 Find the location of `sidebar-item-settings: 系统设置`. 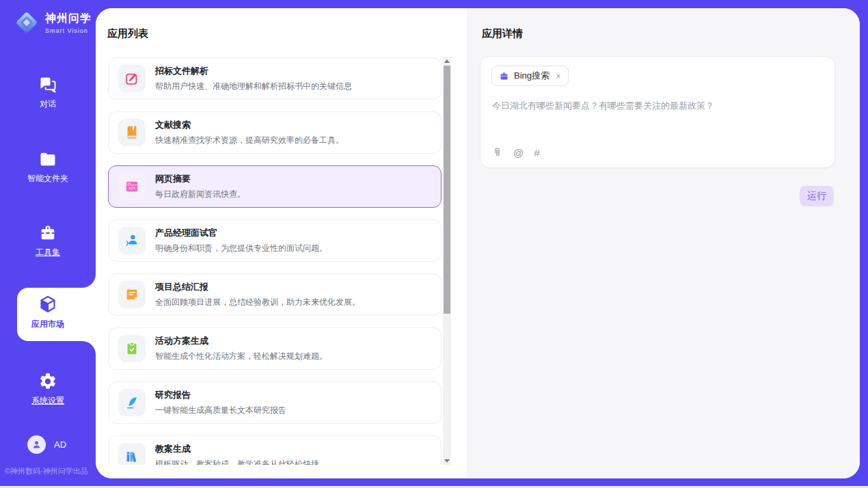

sidebar-item-settings: 系统设置 is located at coordinates (48, 390).